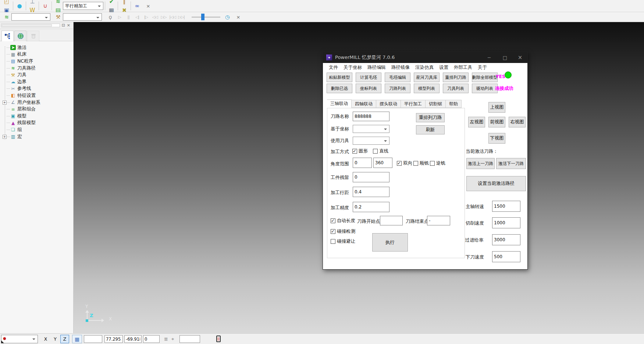 Image resolution: width=644 pixels, height=344 pixels. What do you see at coordinates (506, 257) in the screenshot?
I see `plunge-feed-input` at bounding box center [506, 257].